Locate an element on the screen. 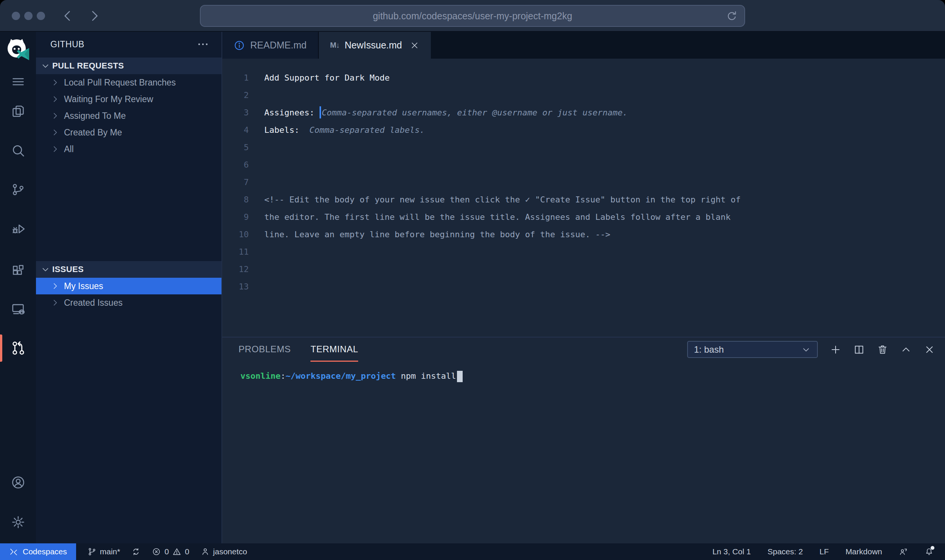 Image resolution: width=945 pixels, height=560 pixels. sidebar-title-row: GITHUB is located at coordinates (129, 44).